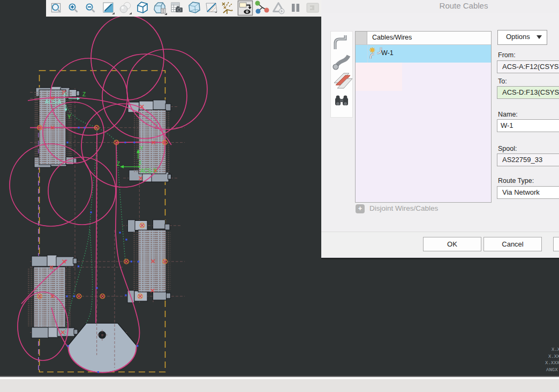  What do you see at coordinates (552, 370) in the screenshot?
I see `svg-text: ANGX` at bounding box center [552, 370].